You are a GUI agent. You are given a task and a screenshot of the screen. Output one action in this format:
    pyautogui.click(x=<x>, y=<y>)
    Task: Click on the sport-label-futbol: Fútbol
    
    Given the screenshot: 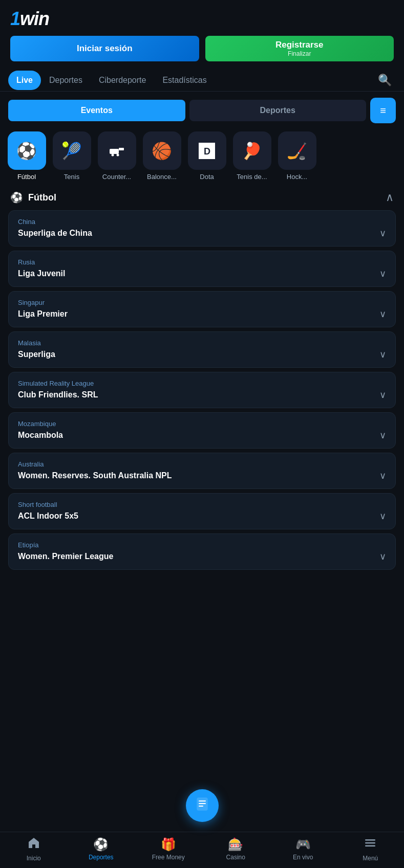 What is the action you would take?
    pyautogui.click(x=27, y=177)
    